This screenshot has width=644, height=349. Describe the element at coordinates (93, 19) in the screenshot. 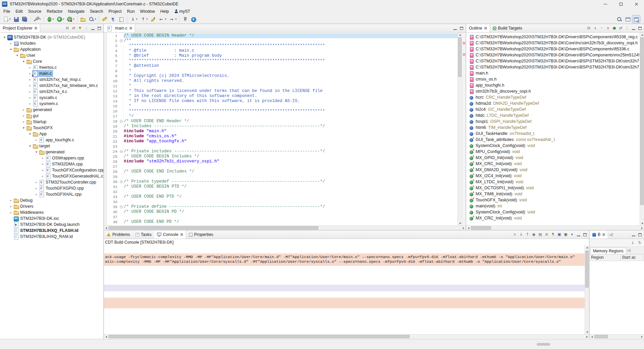

I see `search-button: ▾` at that location.